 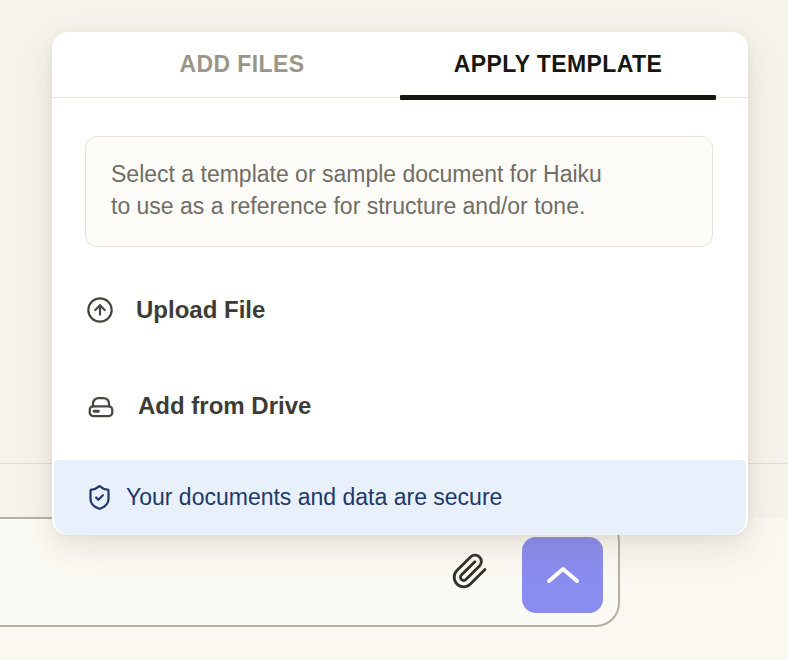 What do you see at coordinates (399, 192) in the screenshot?
I see `template-description-box: Select a template or sample document for…` at bounding box center [399, 192].